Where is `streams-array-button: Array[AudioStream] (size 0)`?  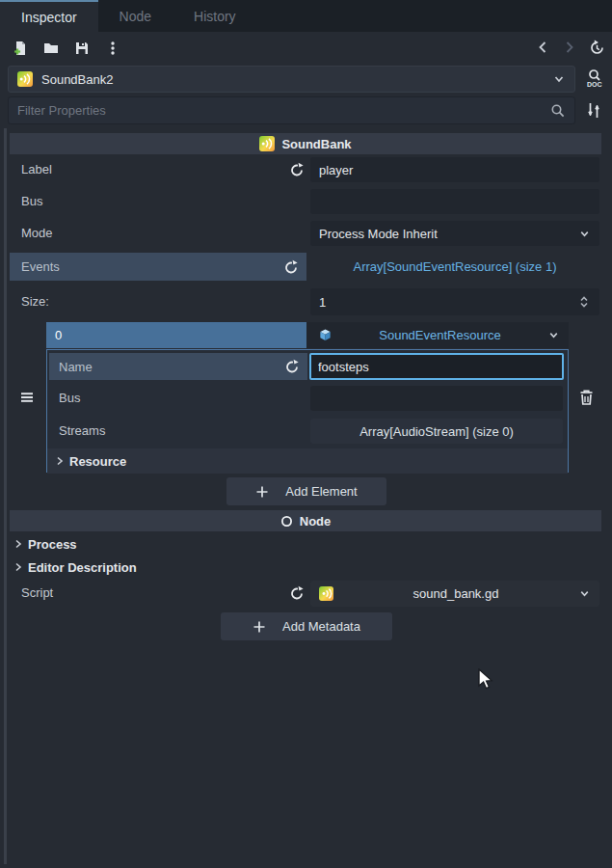 streams-array-button: Array[AudioStream] (size 0) is located at coordinates (437, 431).